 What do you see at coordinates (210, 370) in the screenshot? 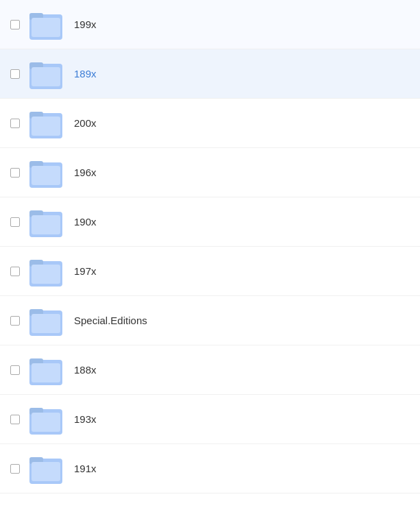
I see `list-item: 188x` at bounding box center [210, 370].